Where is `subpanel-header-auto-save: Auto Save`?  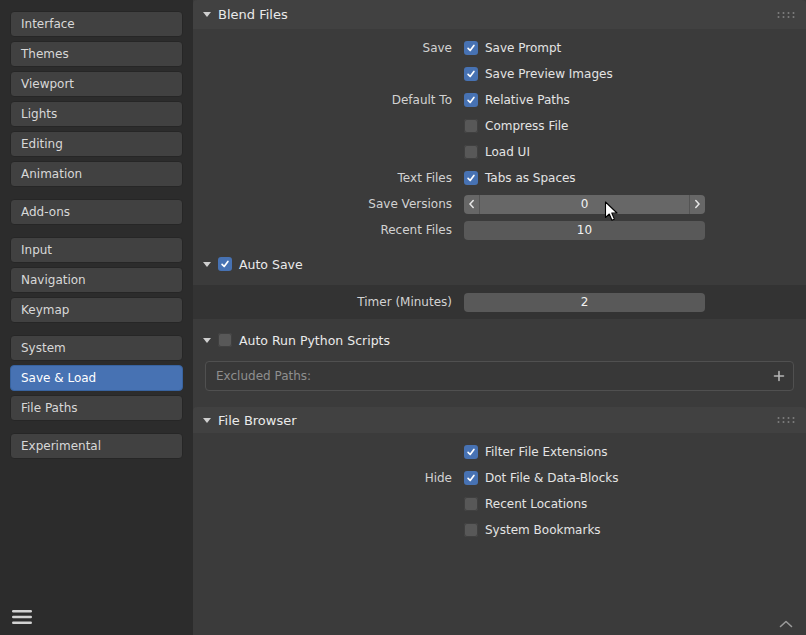
subpanel-header-auto-save: Auto Save is located at coordinates (500, 264).